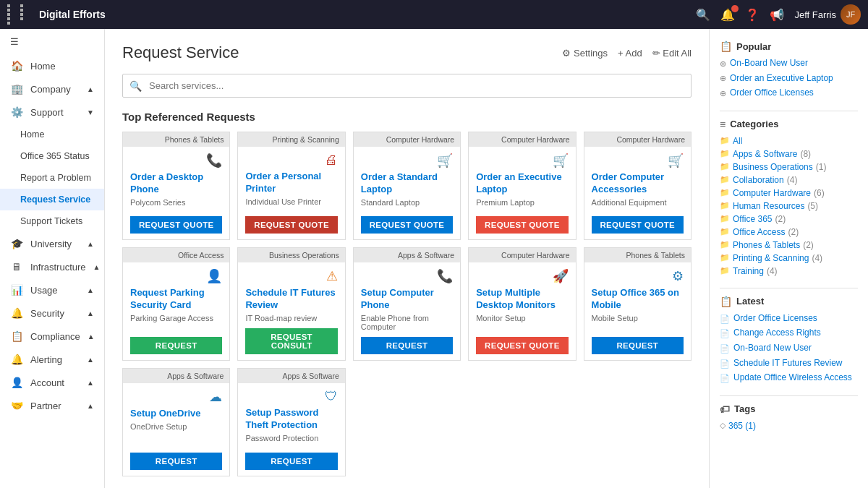 This screenshot has height=488, width=868. What do you see at coordinates (52, 178) in the screenshot?
I see `sidebar-item-report-problem: Report a Problem` at bounding box center [52, 178].